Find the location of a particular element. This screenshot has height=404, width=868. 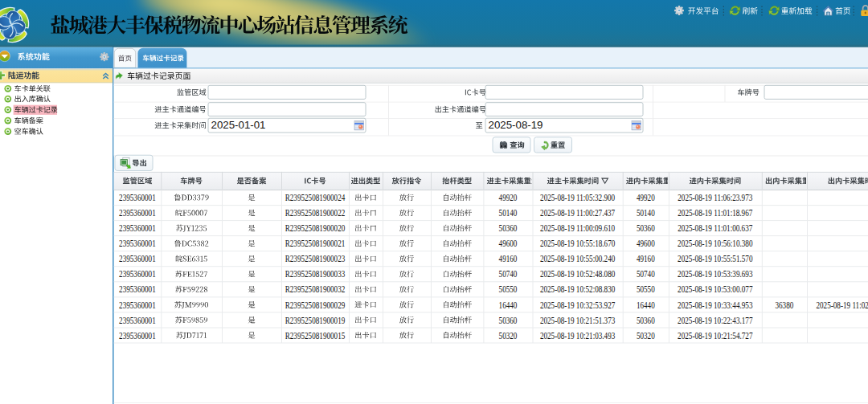

svg-text: R239525081900019 is located at coordinates (315, 320).